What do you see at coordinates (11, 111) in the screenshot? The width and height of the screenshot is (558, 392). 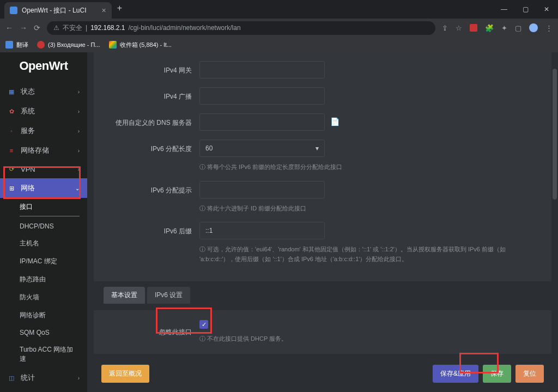 I see `gear-icon: ✿` at bounding box center [11, 111].